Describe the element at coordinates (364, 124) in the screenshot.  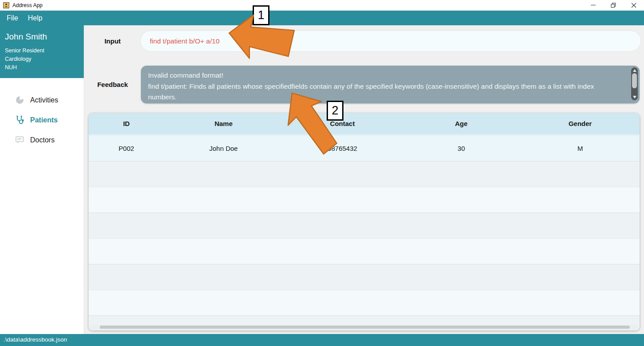
I see `table-header-row: IDNameContactAgeGender` at that location.